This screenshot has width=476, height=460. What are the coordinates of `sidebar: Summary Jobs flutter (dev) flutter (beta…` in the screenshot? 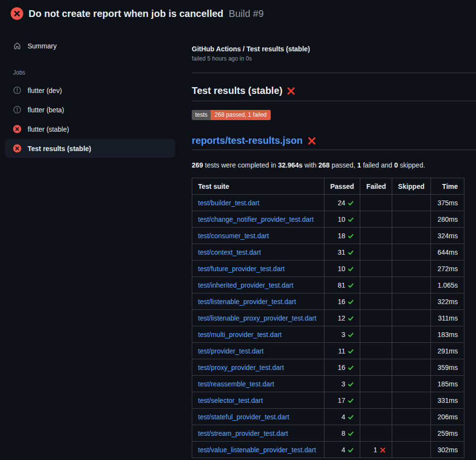 It's located at (92, 92).